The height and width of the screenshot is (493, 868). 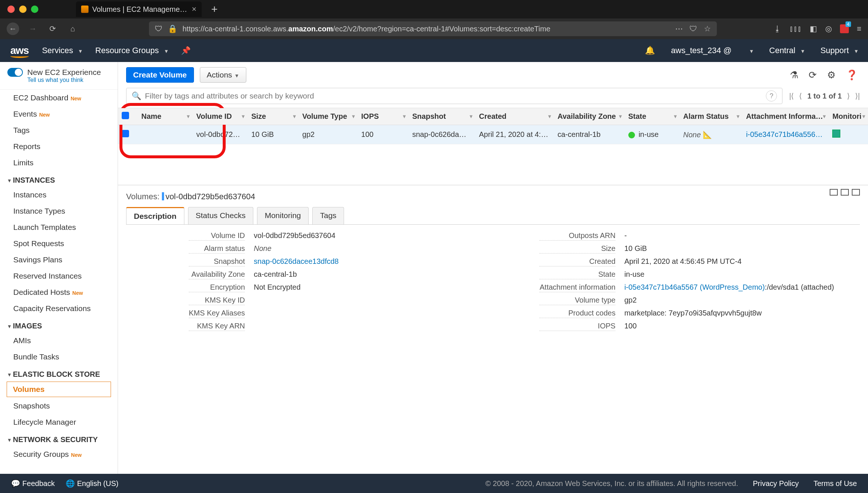 I want to click on kv-key: Outposts ARN, so click(x=577, y=236).